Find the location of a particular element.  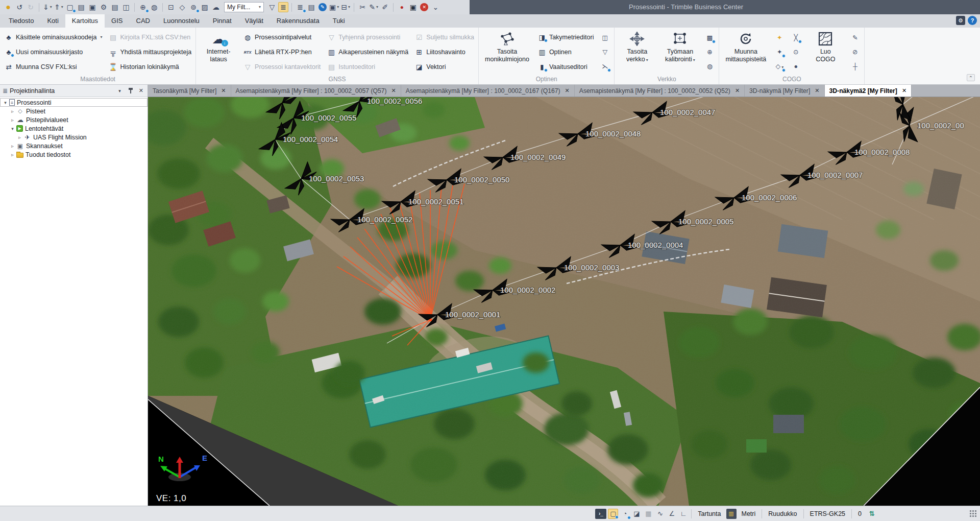

plan-view-icon: ⊡ is located at coordinates (171, 7).